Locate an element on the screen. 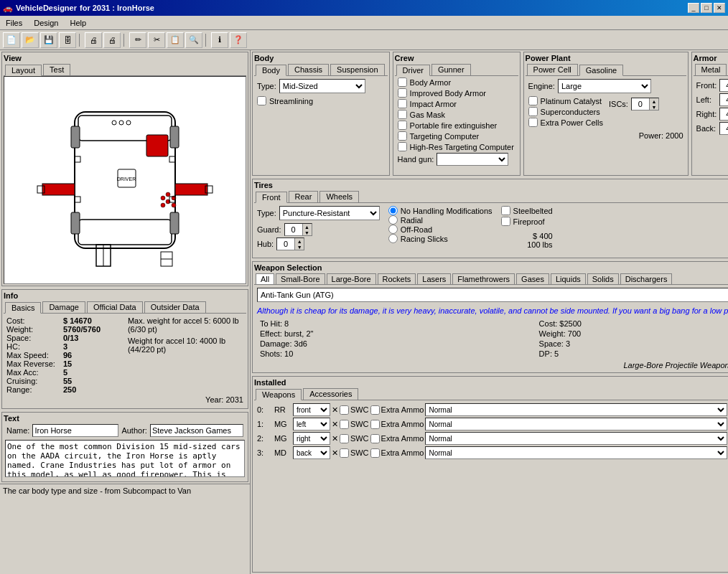  toolbar-info1: ℹ is located at coordinates (220, 40).